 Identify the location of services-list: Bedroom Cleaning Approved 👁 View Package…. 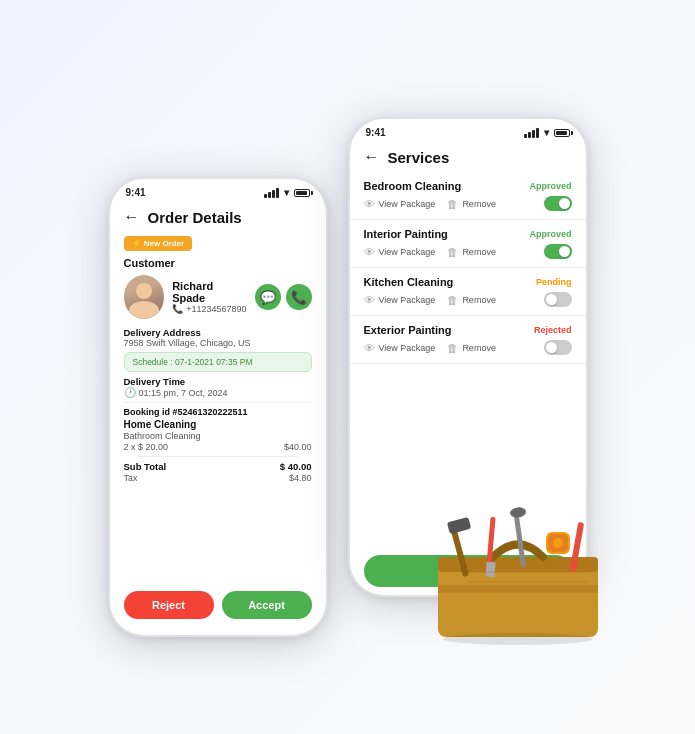
(468, 268).